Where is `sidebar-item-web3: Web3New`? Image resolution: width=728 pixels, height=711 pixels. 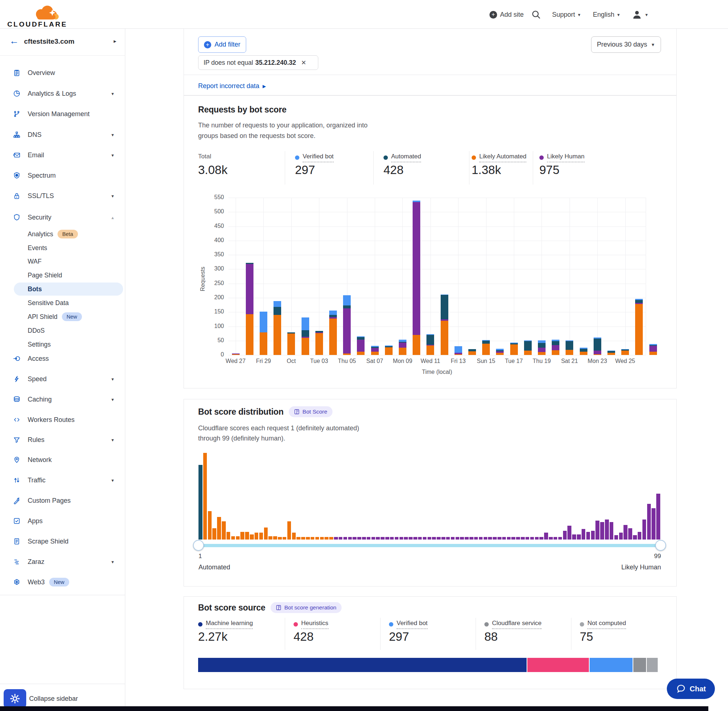
sidebar-item-web3: Web3New is located at coordinates (62, 582).